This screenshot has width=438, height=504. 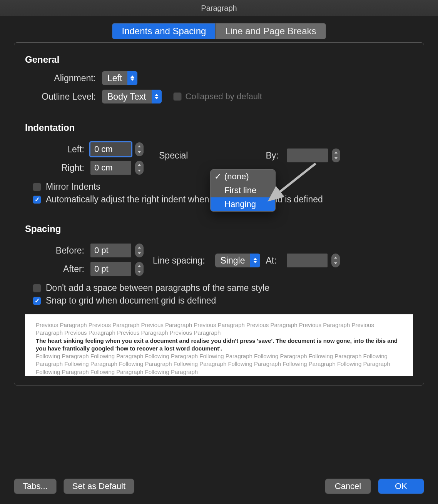 I want to click on auto-adjust-indent-checkbox, so click(x=37, y=200).